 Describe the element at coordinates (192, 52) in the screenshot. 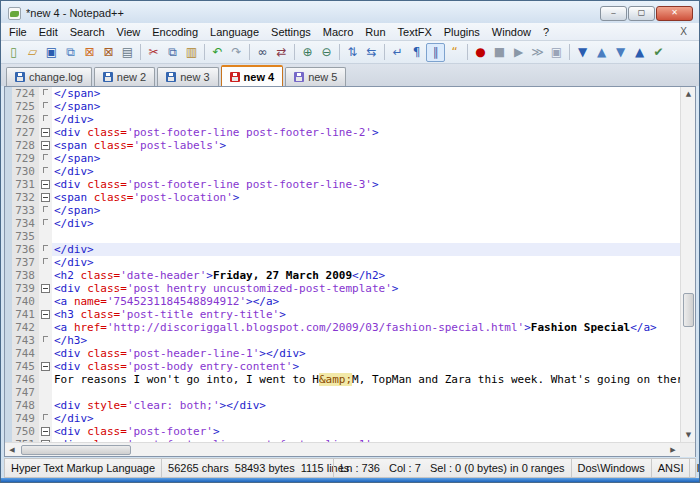

I see `paste-button: ▥` at that location.